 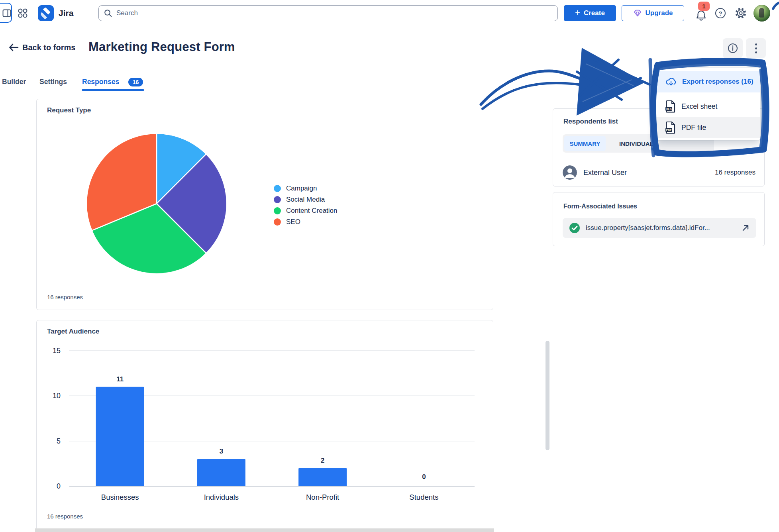 I want to click on gem-icon, so click(x=638, y=13).